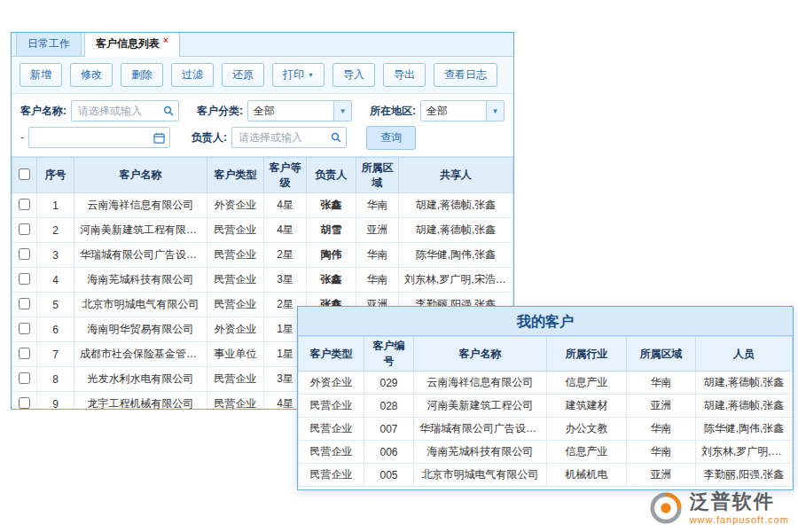 The width and height of the screenshot is (798, 532). I want to click on table-row: 2 河南美新建筑工程有限公司 民营企业 4星 胡雪 亚洲 胡建,蒋德帧,张鑫, so click(262, 231).